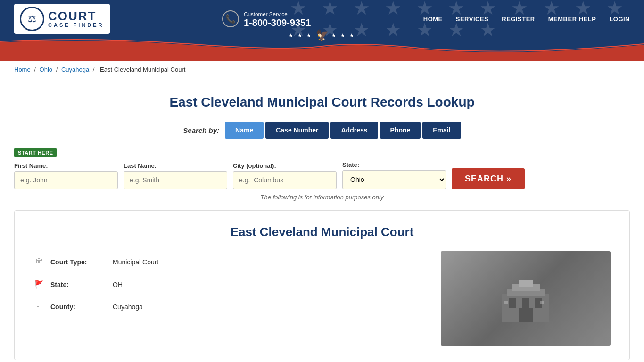 This screenshot has width=644, height=362. I want to click on county-label: County:, so click(79, 307).